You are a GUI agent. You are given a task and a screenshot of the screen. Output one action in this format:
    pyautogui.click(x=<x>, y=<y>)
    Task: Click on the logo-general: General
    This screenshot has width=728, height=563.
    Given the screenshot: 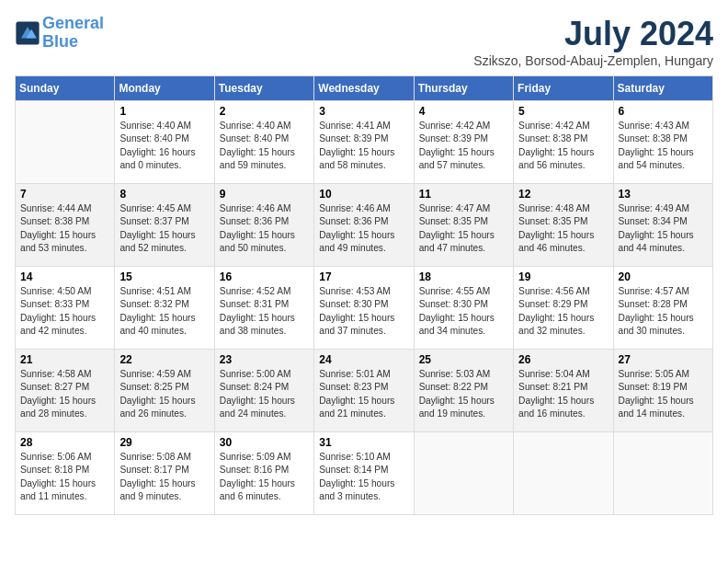 What is the action you would take?
    pyautogui.click(x=74, y=23)
    